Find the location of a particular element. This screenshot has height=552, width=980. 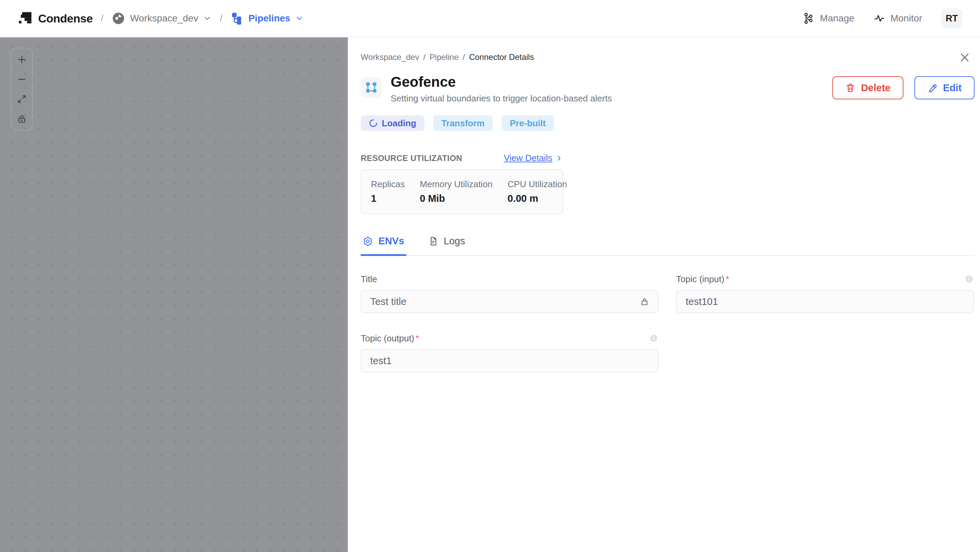

stat-replicas: Replicas 1 is located at coordinates (388, 192).